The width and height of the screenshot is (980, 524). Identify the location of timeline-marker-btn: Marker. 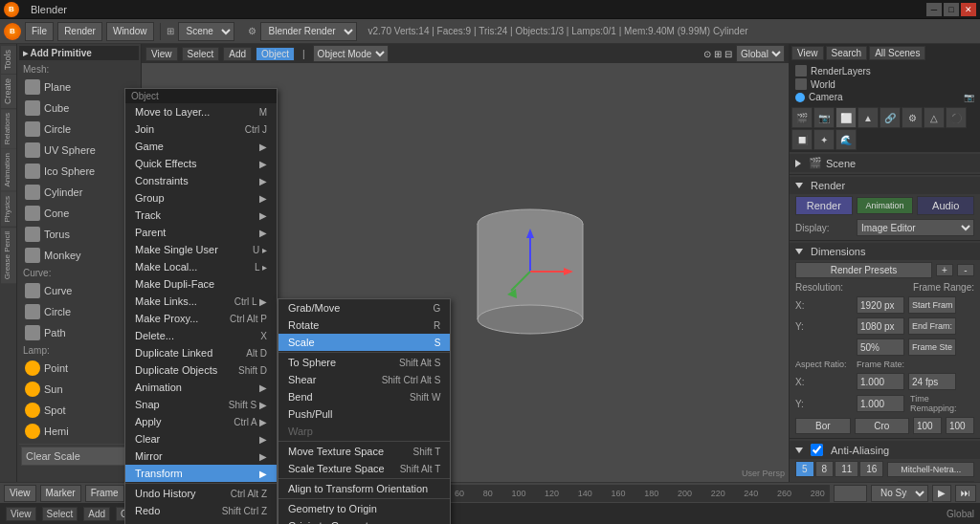
(61, 493).